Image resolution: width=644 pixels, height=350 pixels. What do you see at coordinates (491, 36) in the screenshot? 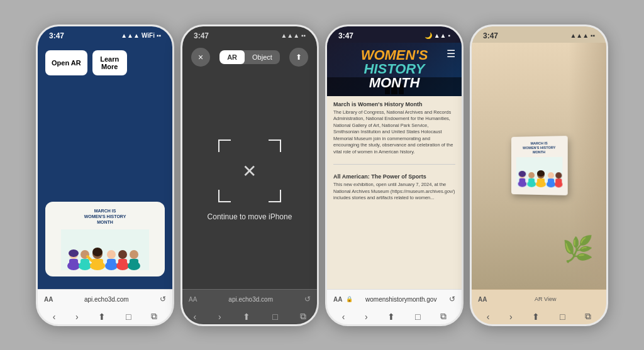
I see `status-time-4: 3:47` at bounding box center [491, 36].